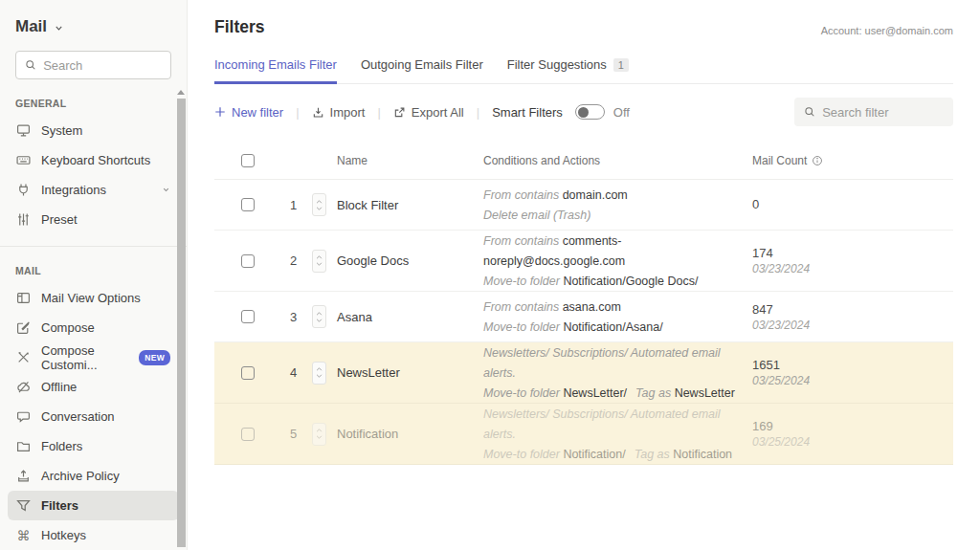 This screenshot has height=550, width=980. What do you see at coordinates (817, 161) in the screenshot?
I see `info-icon` at bounding box center [817, 161].